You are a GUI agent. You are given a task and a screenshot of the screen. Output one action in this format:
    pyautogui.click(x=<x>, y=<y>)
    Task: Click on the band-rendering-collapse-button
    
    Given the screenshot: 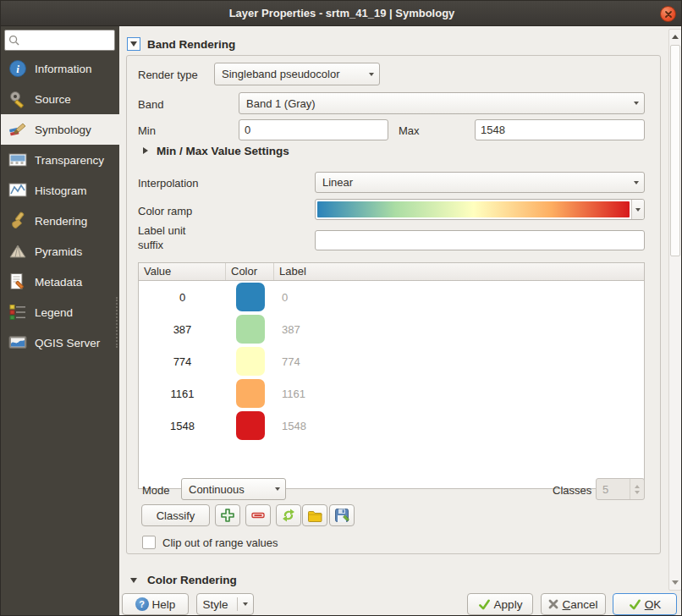 What is the action you would take?
    pyautogui.click(x=134, y=44)
    